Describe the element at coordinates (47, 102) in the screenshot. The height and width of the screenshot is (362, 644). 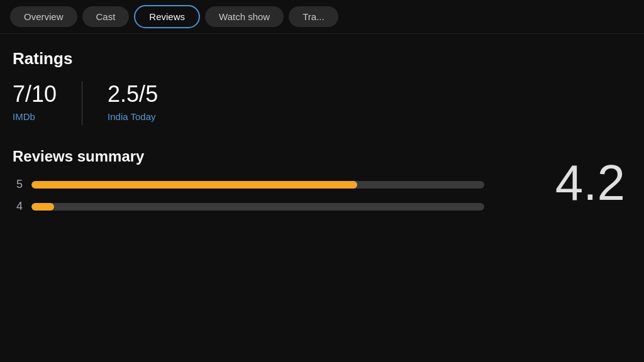
I see `imdb-rating-block: 7/10 IMDb` at that location.